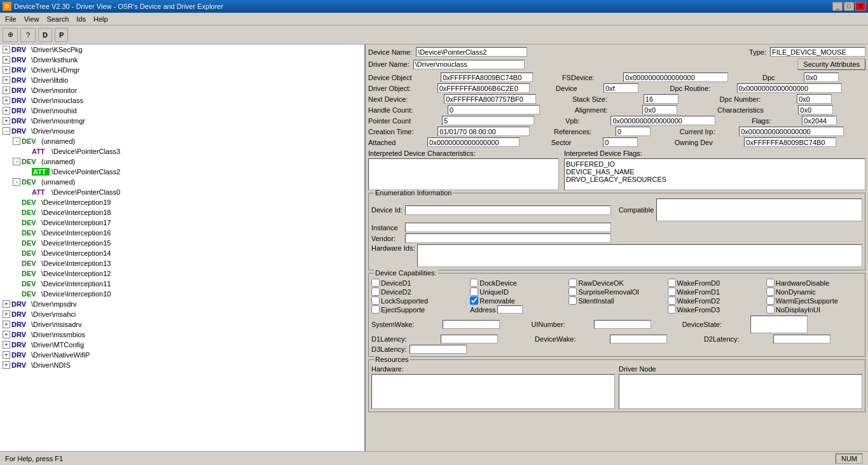 The height and width of the screenshot is (465, 868). I want to click on minimize-btn: _, so click(837, 6).